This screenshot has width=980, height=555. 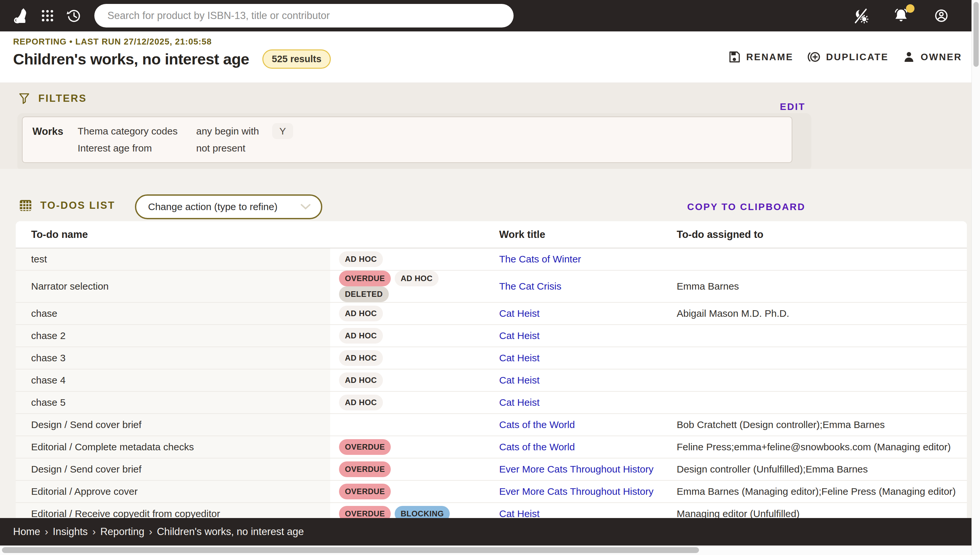 What do you see at coordinates (122, 532) in the screenshot?
I see `breadcrumb-item: Reporting` at bounding box center [122, 532].